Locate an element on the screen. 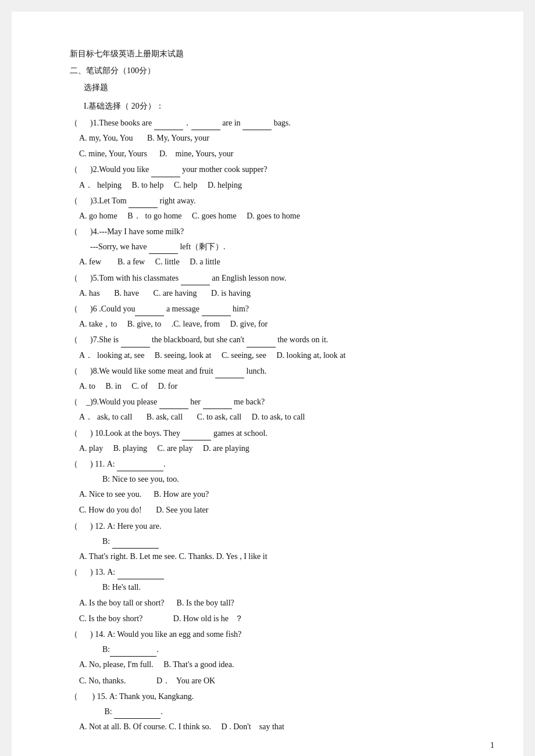  question-14: （ ) 14. A: Would you like an egg and som… is located at coordinates (273, 658).